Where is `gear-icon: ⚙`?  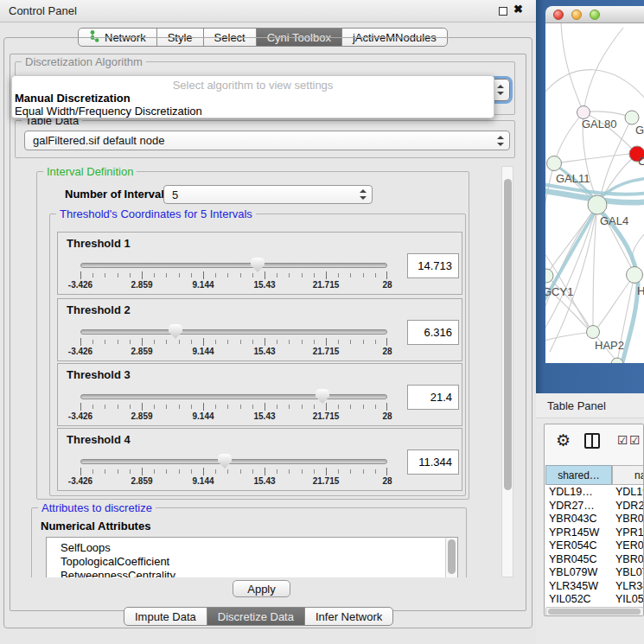
gear-icon: ⚙ is located at coordinates (564, 441).